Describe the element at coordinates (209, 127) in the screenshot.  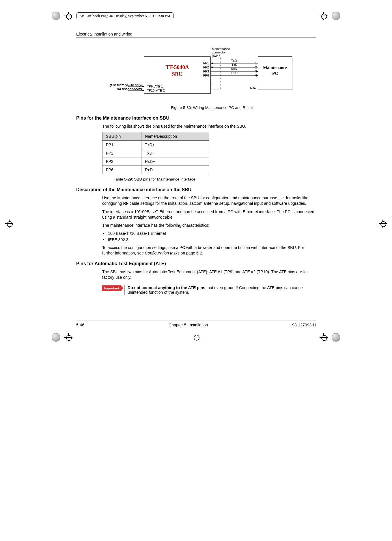
I see `para-pins-intro: The following list shows the pins used f…` at that location.